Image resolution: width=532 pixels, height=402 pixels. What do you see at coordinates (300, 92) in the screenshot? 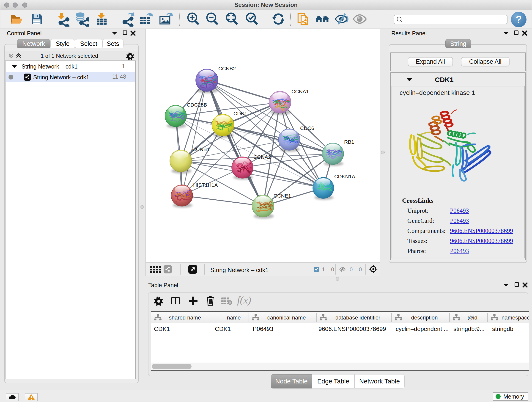
I see `svg-text: CCNA1` at bounding box center [300, 92].